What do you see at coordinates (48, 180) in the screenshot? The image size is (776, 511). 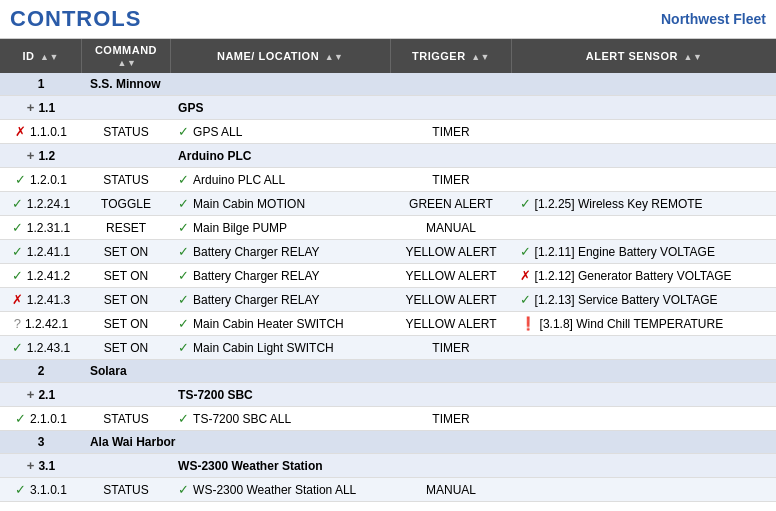 I see `id-value: 1.2.0.1` at bounding box center [48, 180].